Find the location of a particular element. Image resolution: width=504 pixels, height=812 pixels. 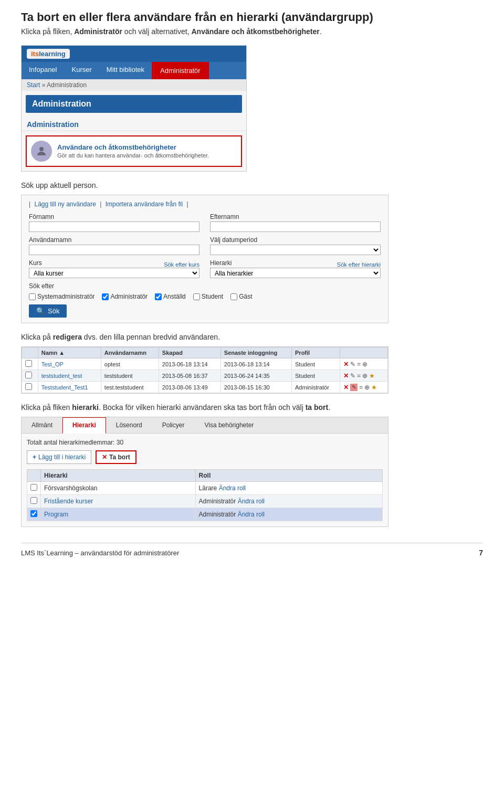

hierarki-row2-name-link: Fristående kurser is located at coordinates (68, 501).